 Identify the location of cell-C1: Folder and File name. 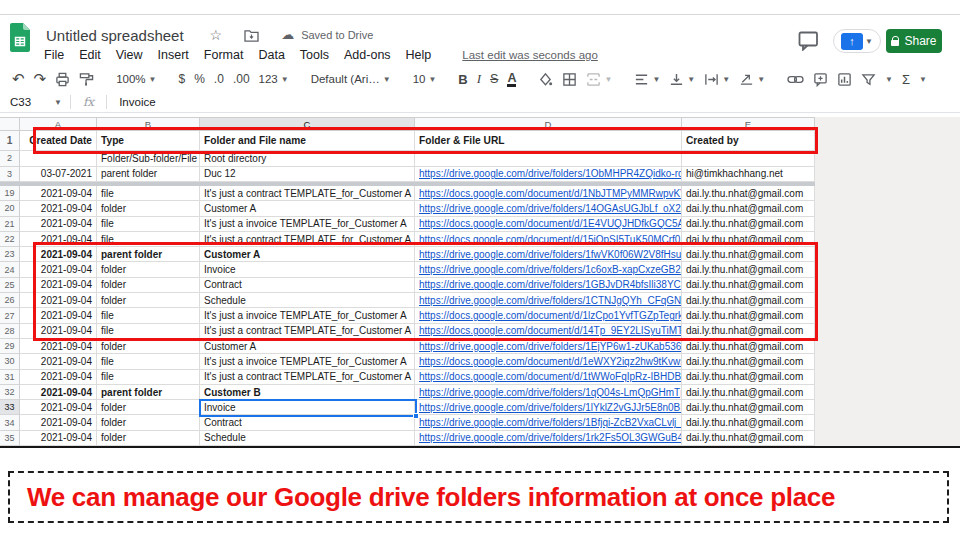
(308, 141).